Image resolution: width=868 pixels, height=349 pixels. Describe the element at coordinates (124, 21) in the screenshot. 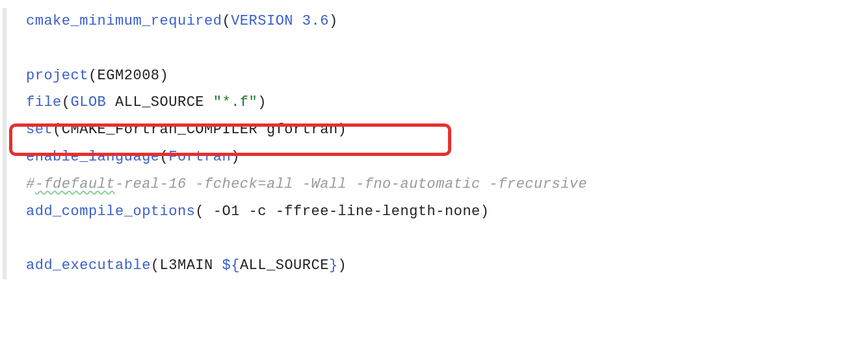

I see `code-token: cmake_minimum_required` at that location.